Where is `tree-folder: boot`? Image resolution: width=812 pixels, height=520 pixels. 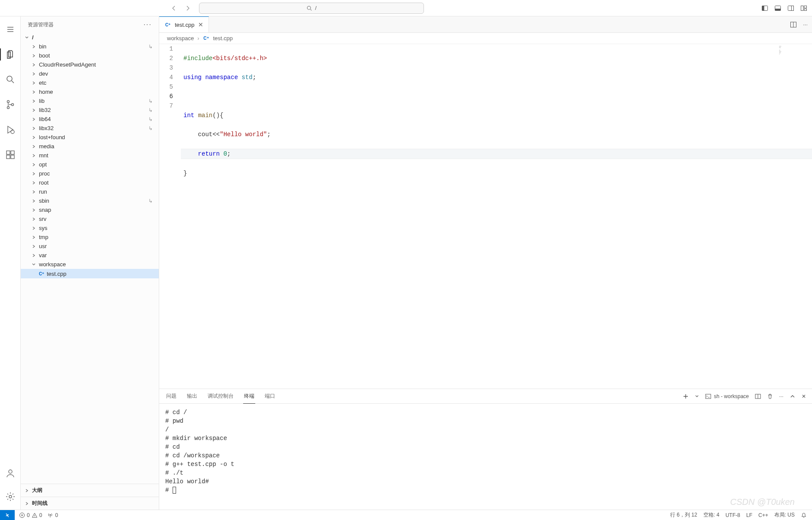
tree-folder: boot is located at coordinates (90, 55).